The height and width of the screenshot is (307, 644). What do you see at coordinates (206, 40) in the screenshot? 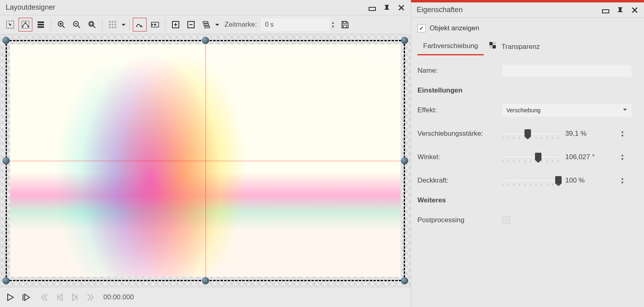
I see `resize-handle-tc` at bounding box center [206, 40].